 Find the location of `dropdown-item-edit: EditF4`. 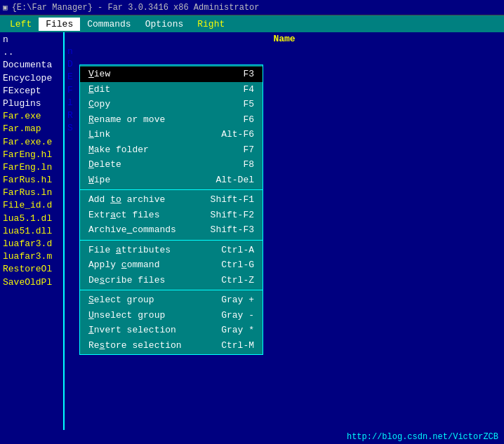

dropdown-item-edit: EditF4 is located at coordinates (171, 90).